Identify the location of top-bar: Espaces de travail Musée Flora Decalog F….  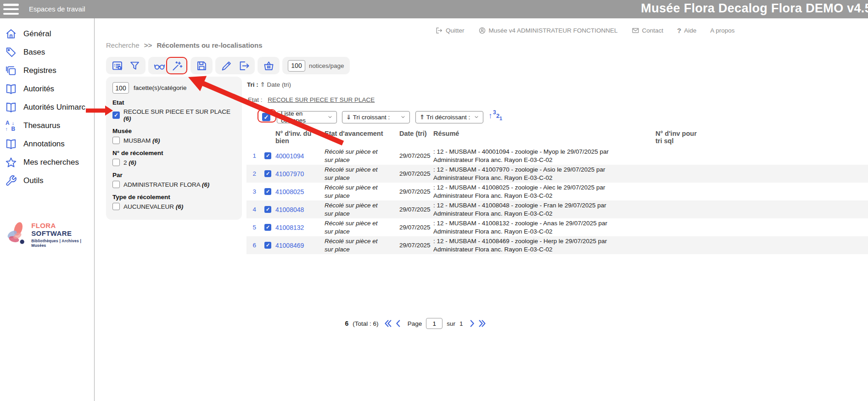
(434, 9).